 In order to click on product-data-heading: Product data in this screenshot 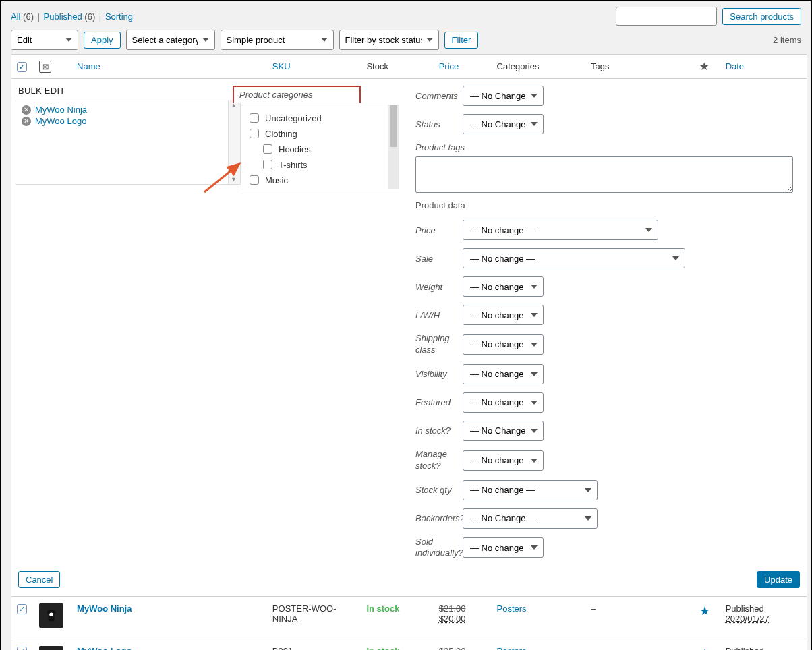, I will do `click(604, 205)`.